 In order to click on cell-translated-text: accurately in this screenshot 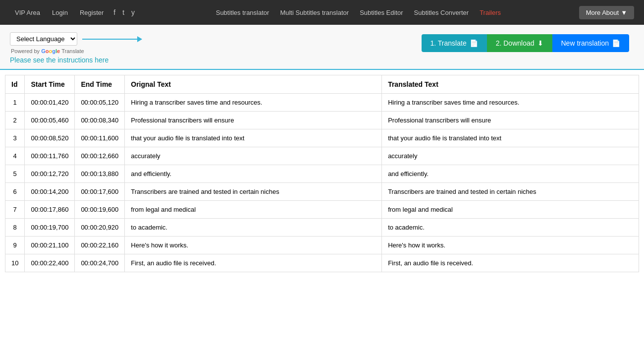, I will do `click(510, 156)`.